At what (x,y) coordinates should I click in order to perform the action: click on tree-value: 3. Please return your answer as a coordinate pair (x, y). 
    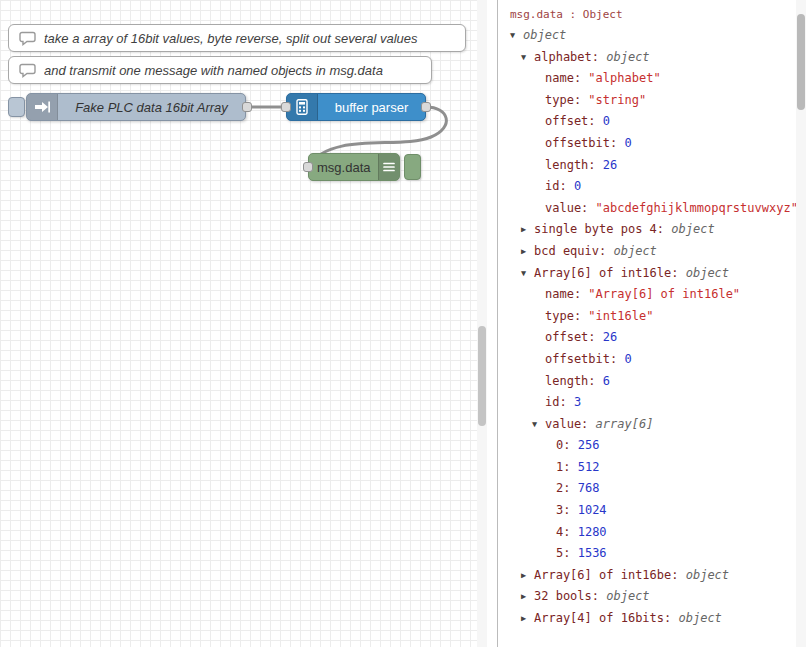
    Looking at the image, I should click on (578, 402).